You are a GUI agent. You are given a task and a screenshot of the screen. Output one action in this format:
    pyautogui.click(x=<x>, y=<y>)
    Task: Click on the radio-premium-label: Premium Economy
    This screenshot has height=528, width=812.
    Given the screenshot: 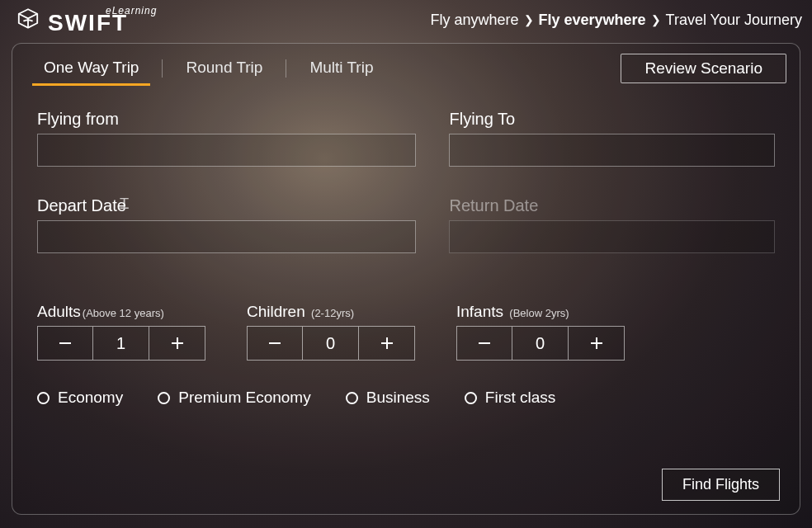 What is the action you would take?
    pyautogui.click(x=244, y=398)
    